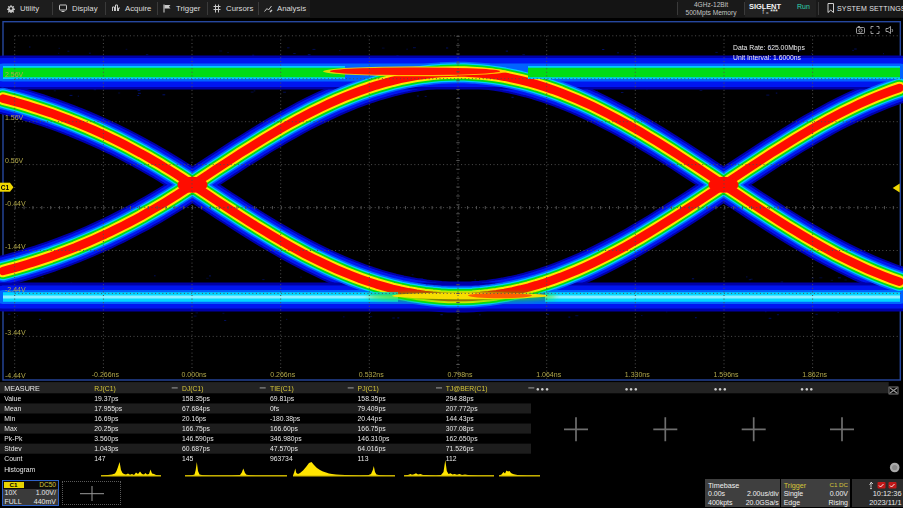 This screenshot has height=508, width=903. I want to click on svg-text: -0.266ns, so click(106, 374).